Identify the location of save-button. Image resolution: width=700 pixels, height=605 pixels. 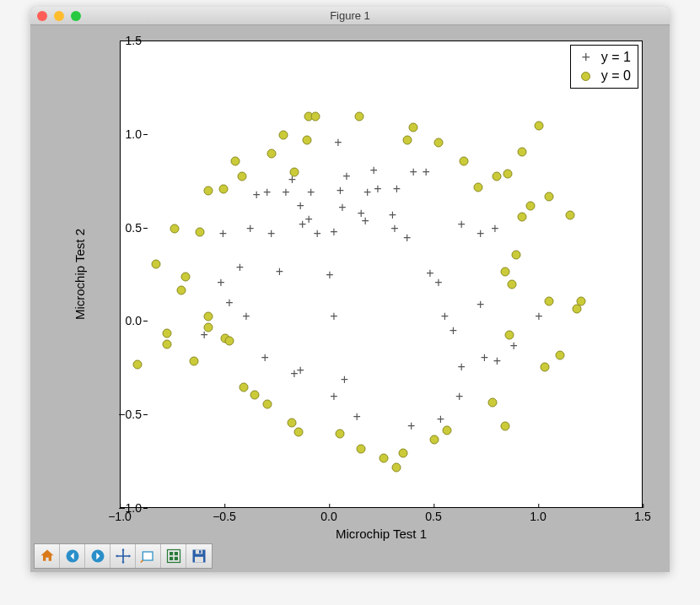
(199, 556).